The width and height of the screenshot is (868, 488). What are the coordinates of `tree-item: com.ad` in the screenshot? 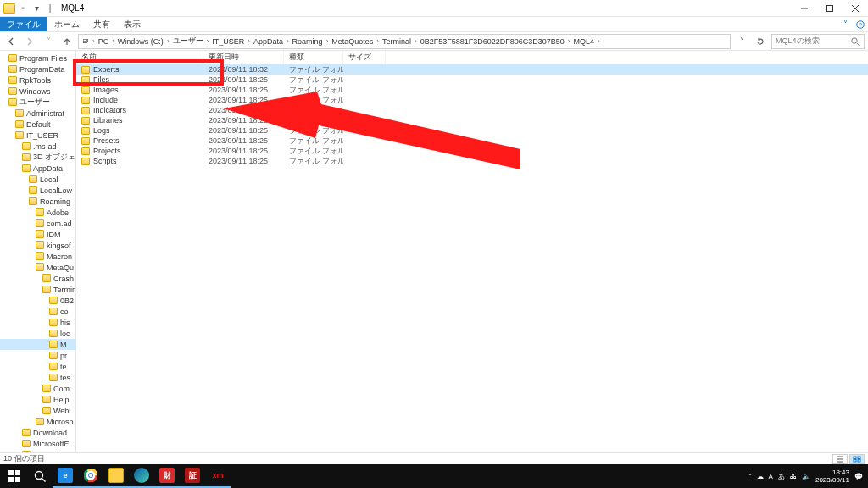 It's located at (37, 224).